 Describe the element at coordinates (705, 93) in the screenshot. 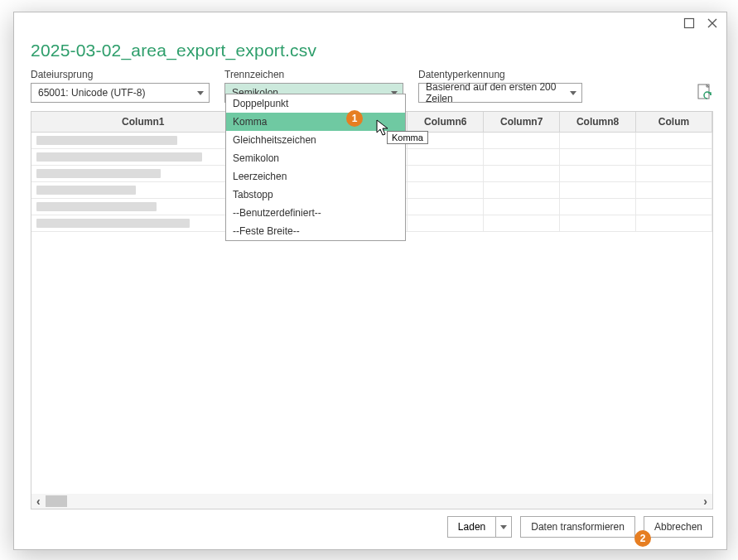

I see `refresh-icon` at that location.